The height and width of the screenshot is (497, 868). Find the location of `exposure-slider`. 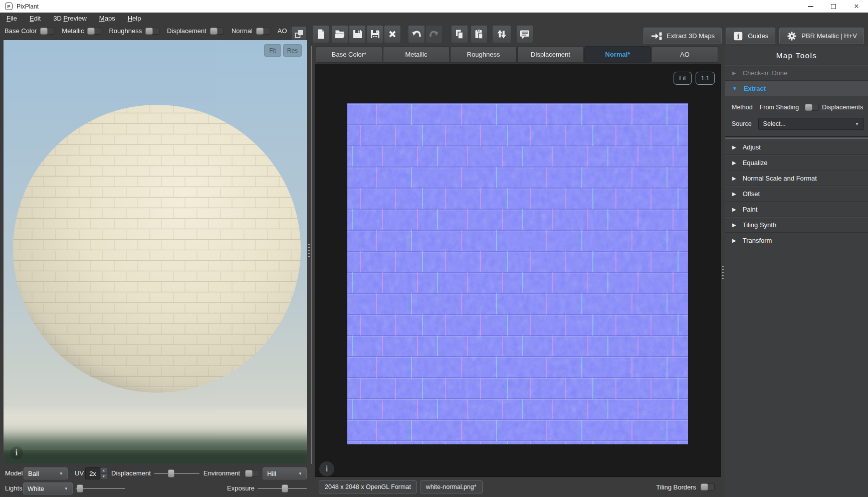

exposure-slider is located at coordinates (282, 488).